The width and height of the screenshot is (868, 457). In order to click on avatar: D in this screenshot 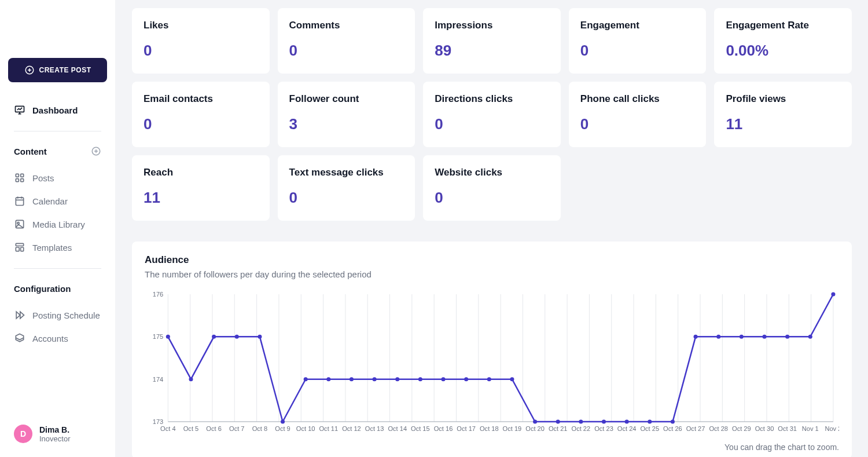, I will do `click(23, 434)`.